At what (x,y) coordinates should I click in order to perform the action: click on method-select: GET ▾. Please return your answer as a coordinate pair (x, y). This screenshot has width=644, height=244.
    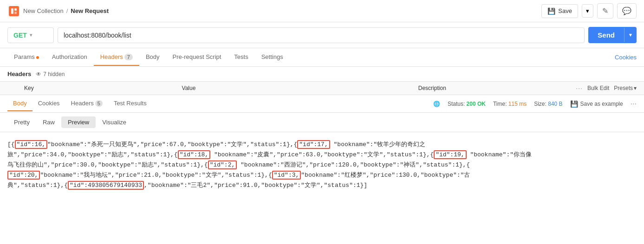
    Looking at the image, I should click on (31, 35).